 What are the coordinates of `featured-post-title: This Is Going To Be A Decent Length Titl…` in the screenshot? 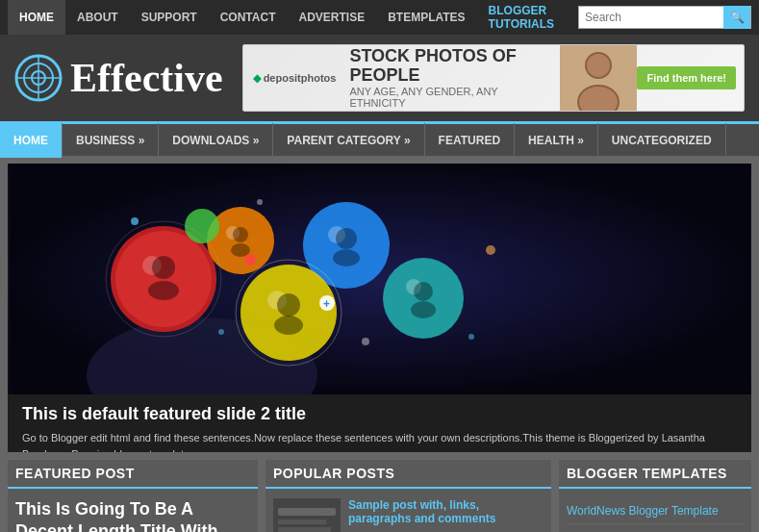 It's located at (133, 516).